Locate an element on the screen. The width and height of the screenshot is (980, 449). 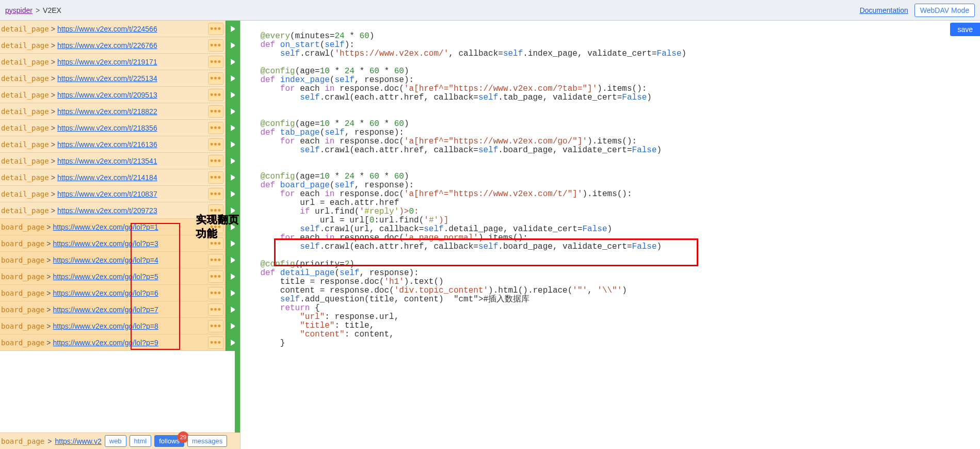
task-url-link: https://www.v2ex.com/go/lol?p=8 is located at coordinates (105, 326).